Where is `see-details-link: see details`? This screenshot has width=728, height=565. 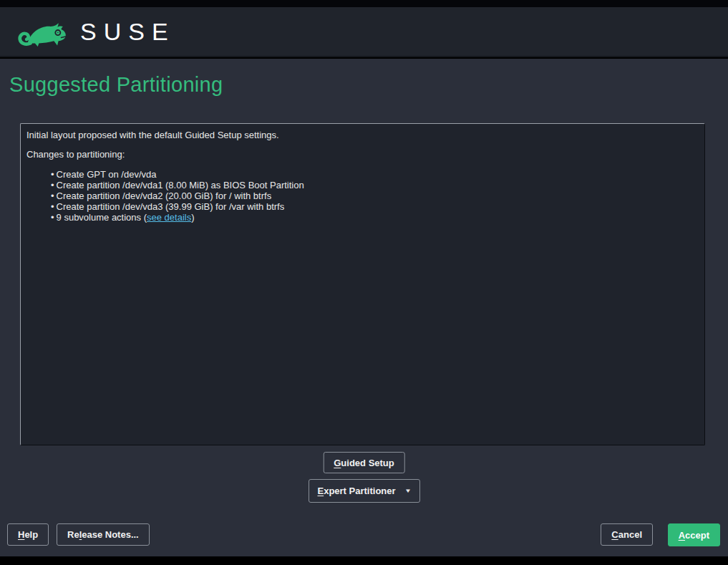 see-details-link: see details is located at coordinates (169, 218).